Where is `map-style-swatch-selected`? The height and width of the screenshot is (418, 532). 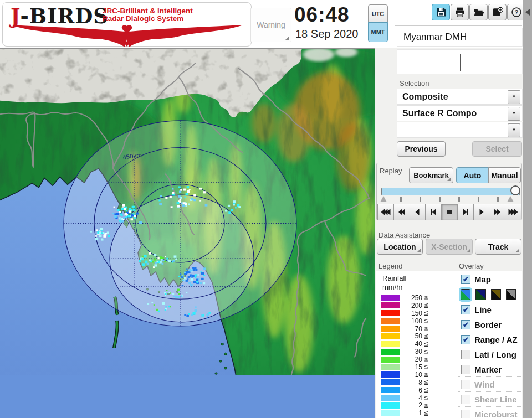
map-style-swatch-selected is located at coordinates (466, 295).